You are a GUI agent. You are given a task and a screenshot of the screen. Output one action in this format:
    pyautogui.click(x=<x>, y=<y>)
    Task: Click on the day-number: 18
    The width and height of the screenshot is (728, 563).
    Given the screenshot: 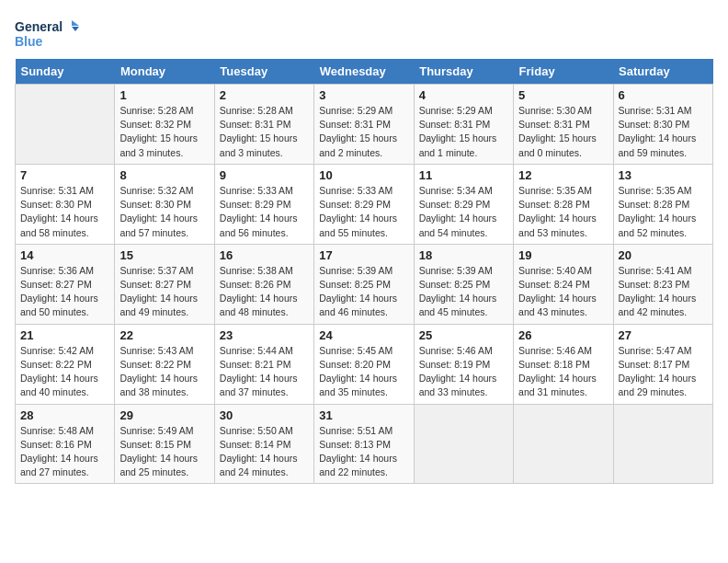 What is the action you would take?
    pyautogui.click(x=463, y=256)
    